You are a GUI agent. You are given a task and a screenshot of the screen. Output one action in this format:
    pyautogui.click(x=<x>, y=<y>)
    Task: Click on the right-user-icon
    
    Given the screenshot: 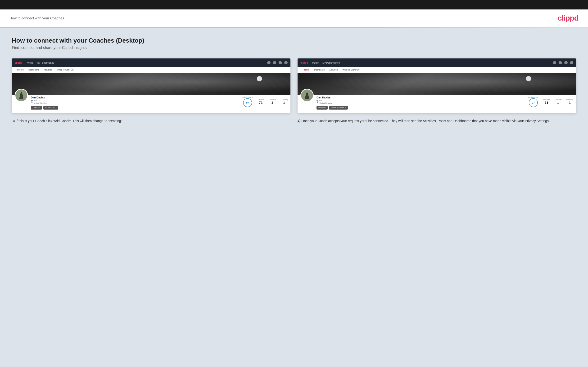 What is the action you would take?
    pyautogui.click(x=560, y=63)
    